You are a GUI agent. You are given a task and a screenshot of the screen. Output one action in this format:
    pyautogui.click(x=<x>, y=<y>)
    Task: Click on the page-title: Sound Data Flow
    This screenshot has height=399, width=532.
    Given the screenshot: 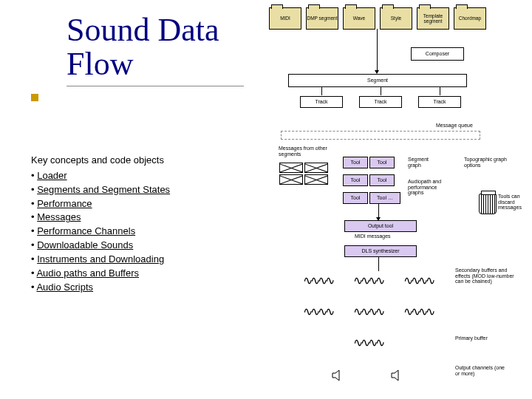 What is the action you would take?
    pyautogui.click(x=155, y=50)
    